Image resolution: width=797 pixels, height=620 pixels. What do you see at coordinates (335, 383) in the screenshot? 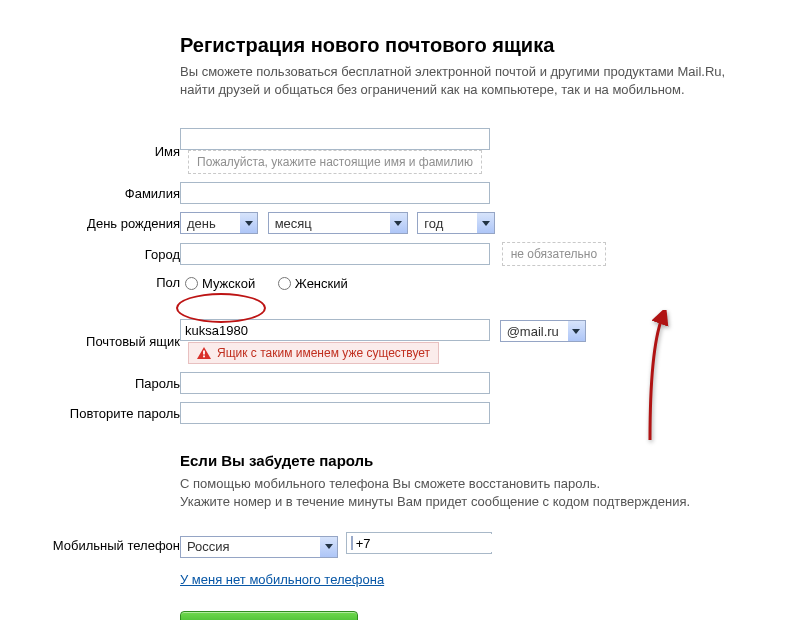
I see `password-input` at bounding box center [335, 383].